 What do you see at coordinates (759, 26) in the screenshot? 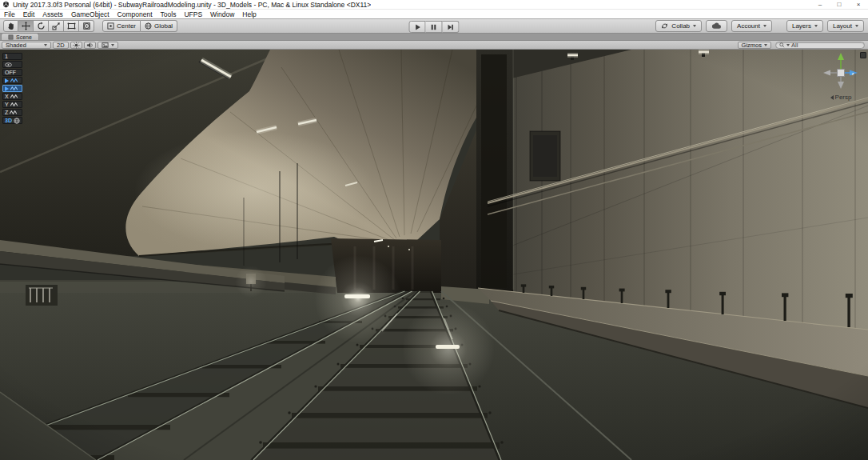
I see `toolbar-right: Collab Account Layers Layout` at bounding box center [759, 26].